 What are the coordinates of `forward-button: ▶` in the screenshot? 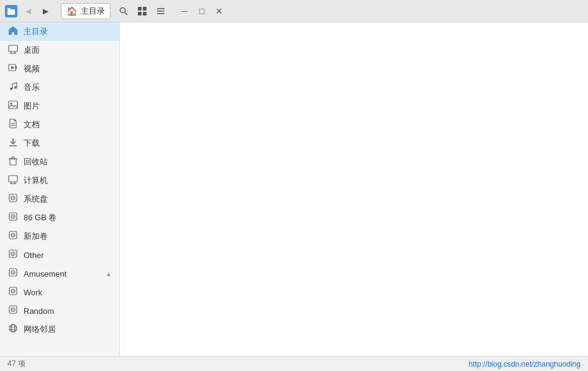 It's located at (45, 11).